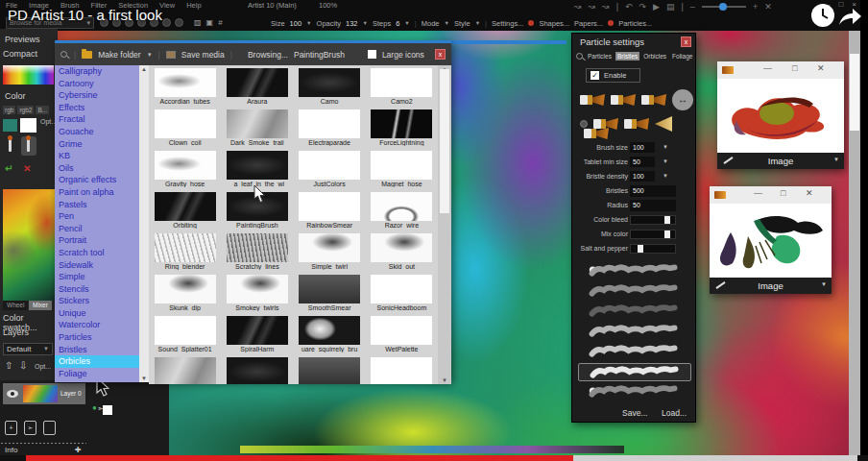 The width and height of the screenshot is (868, 461). What do you see at coordinates (42, 367) in the screenshot?
I see `layer-options-label: Opt...` at bounding box center [42, 367].